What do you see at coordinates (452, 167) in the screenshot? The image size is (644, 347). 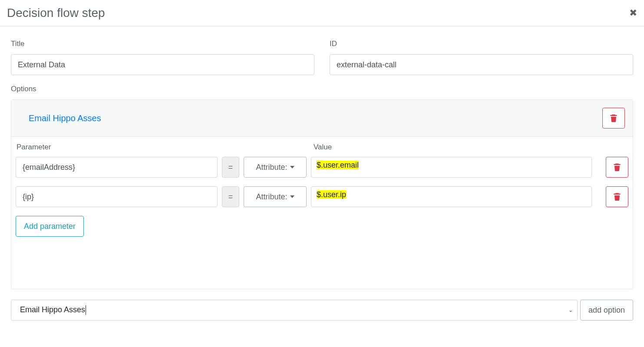 I see `value-input: $.user.email` at bounding box center [452, 167].